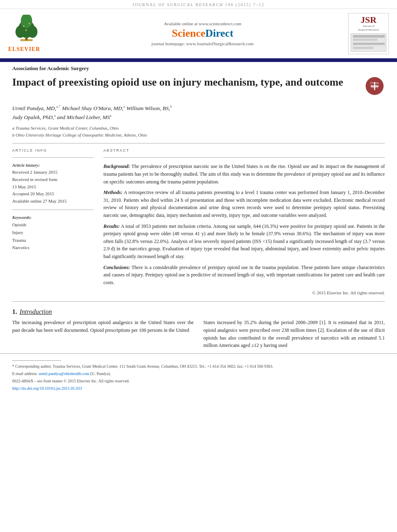  I want to click on author-lieber-sup: a, so click(111, 115).